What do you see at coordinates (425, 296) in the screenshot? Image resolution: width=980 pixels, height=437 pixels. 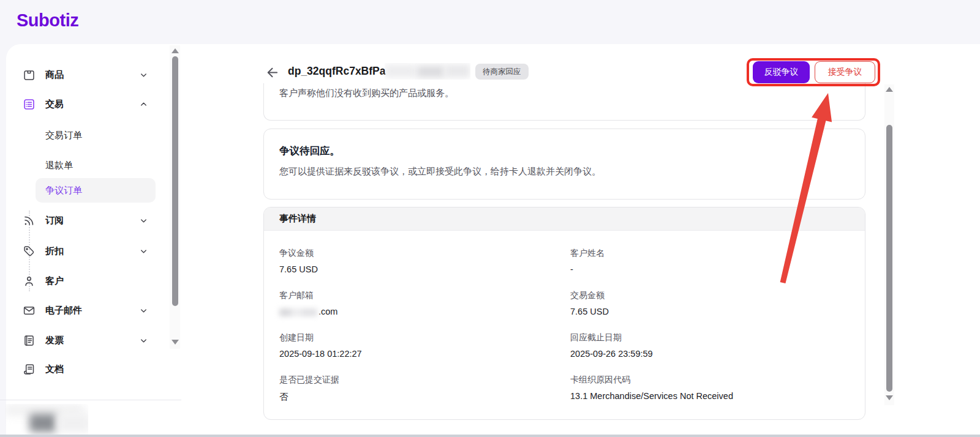 I see `field-label: 客户邮箱` at bounding box center [425, 296].